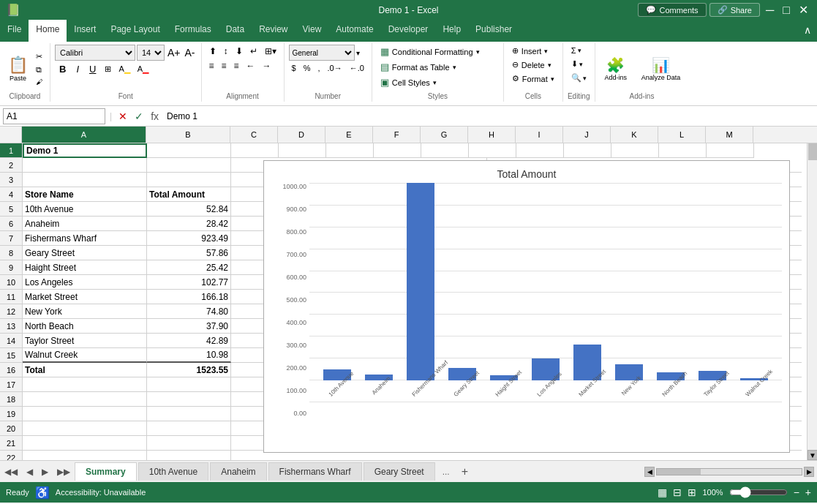  Describe the element at coordinates (769, 10) in the screenshot. I see `minimize-button: ─` at that location.